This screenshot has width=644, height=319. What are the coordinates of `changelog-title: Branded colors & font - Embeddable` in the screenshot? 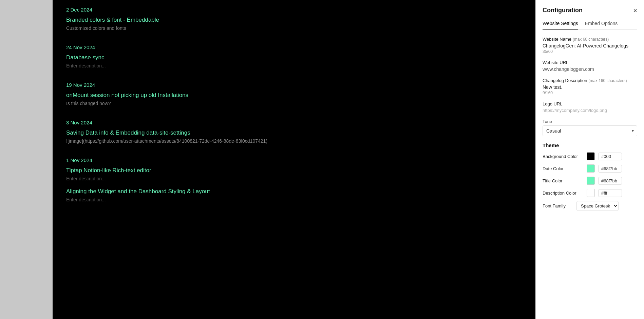 It's located at (294, 20).